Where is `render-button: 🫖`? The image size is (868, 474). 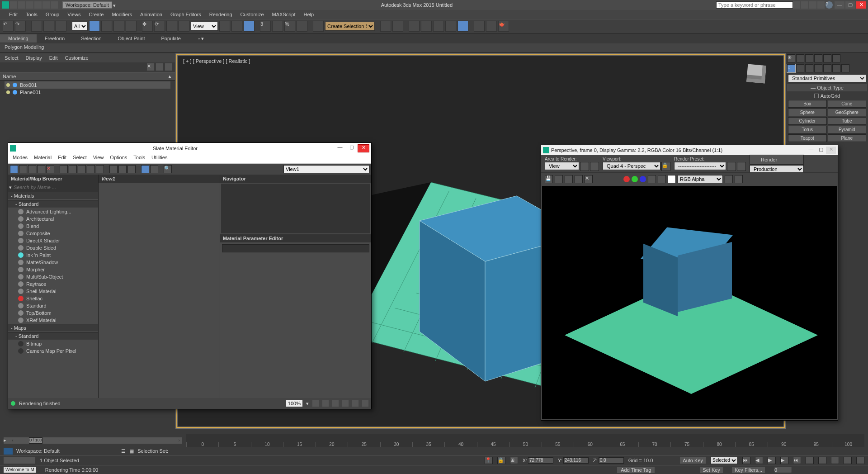
render-button: 🫖 is located at coordinates (504, 26).